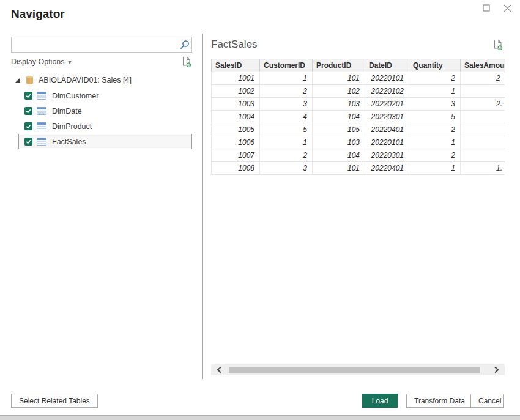 This screenshot has height=420, width=520. I want to click on tree-item-label: DimCustomer, so click(75, 96).